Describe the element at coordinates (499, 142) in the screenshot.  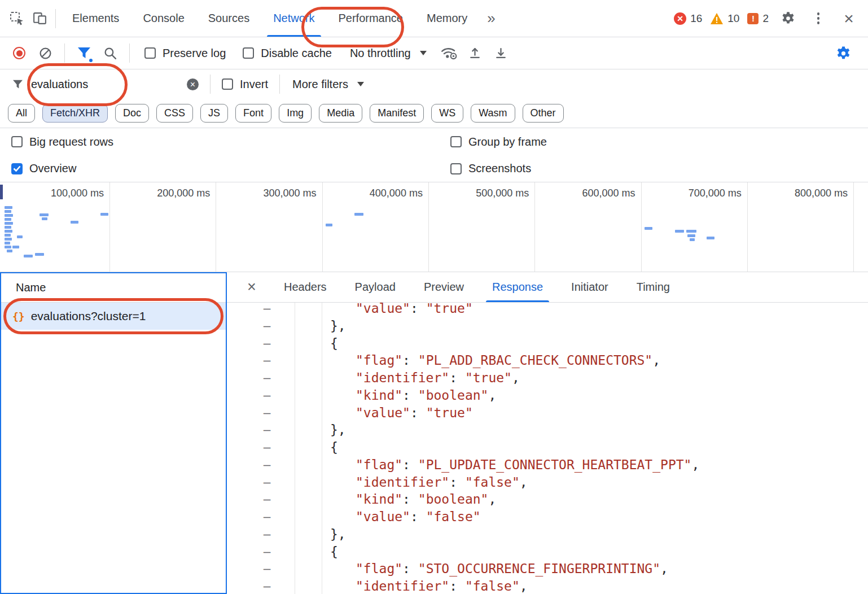
I see `group-by-frame-checkbox: Group by frame` at that location.